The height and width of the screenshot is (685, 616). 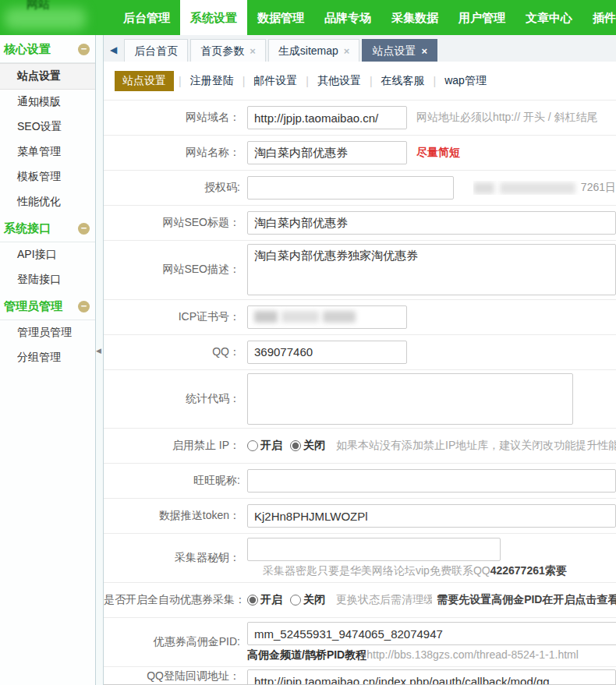 I want to click on nav-item-system-settings: 系统设置, so click(x=214, y=17).